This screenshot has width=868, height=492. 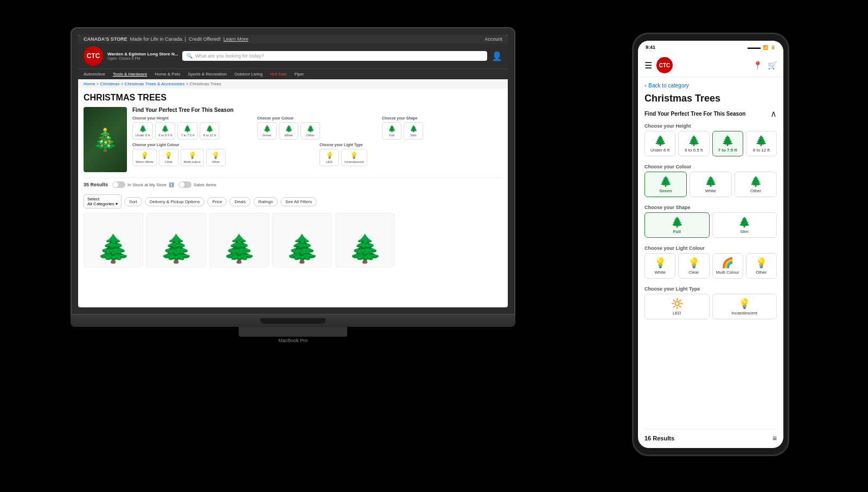 What do you see at coordinates (711, 244) in the screenshot?
I see `phone-screen: 9:41 ▬▬▬ 📶 🔋 ☰ CTC 📍 🛒` at bounding box center [711, 244].